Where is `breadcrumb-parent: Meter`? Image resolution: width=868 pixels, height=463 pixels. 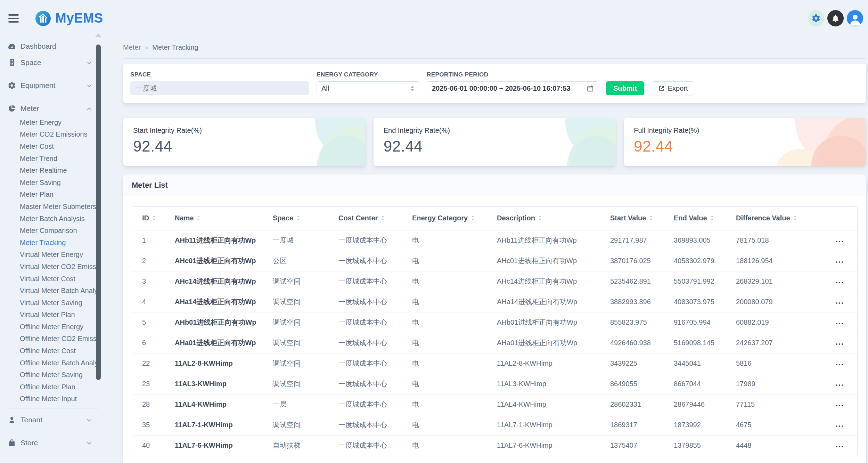
breadcrumb-parent: Meter is located at coordinates (132, 47).